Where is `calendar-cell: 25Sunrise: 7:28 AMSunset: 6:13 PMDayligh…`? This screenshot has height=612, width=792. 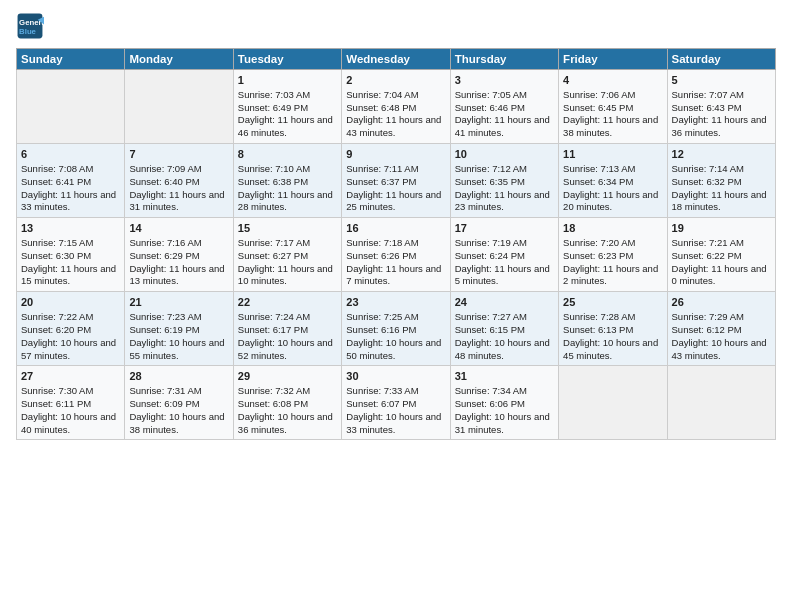 calendar-cell: 25Sunrise: 7:28 AMSunset: 6:13 PMDayligh… is located at coordinates (613, 329).